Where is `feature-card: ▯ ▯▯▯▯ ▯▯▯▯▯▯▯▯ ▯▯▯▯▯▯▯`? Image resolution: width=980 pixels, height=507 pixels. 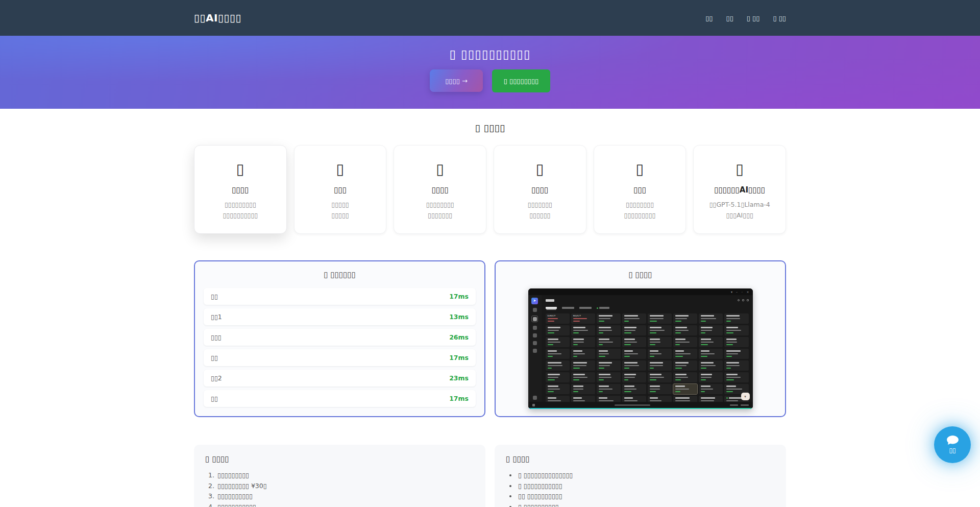
feature-card: ▯ ▯▯▯▯ ▯▯▯▯▯▯▯▯ ▯▯▯▯▯▯▯ is located at coordinates (440, 189).